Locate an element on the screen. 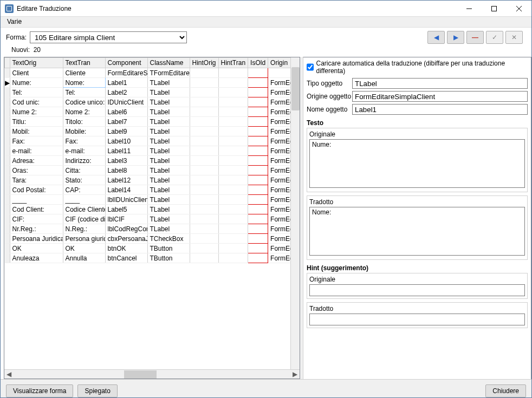 The width and height of the screenshot is (532, 398). col-component: Component is located at coordinates (126, 63).